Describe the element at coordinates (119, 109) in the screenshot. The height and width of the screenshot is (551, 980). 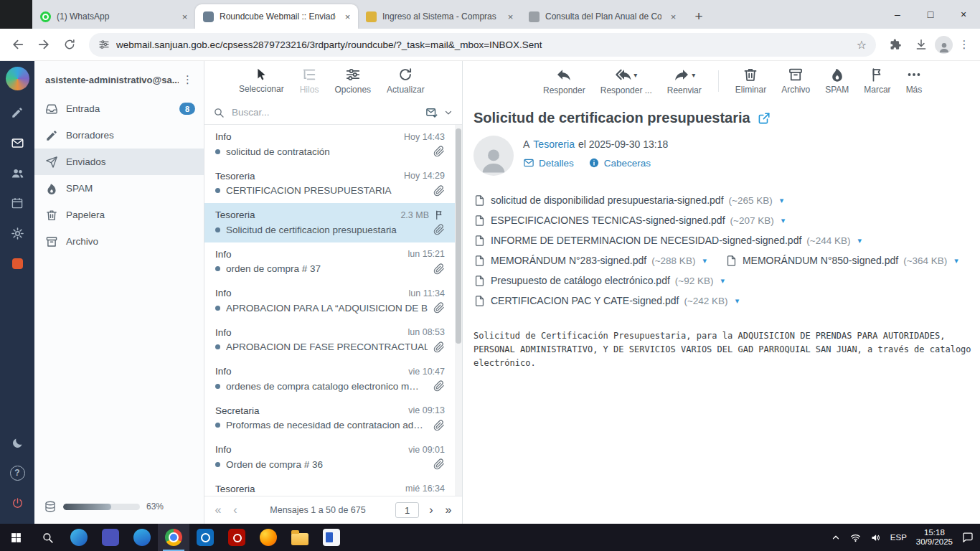
I see `folder-entrada: Entrada 8` at that location.